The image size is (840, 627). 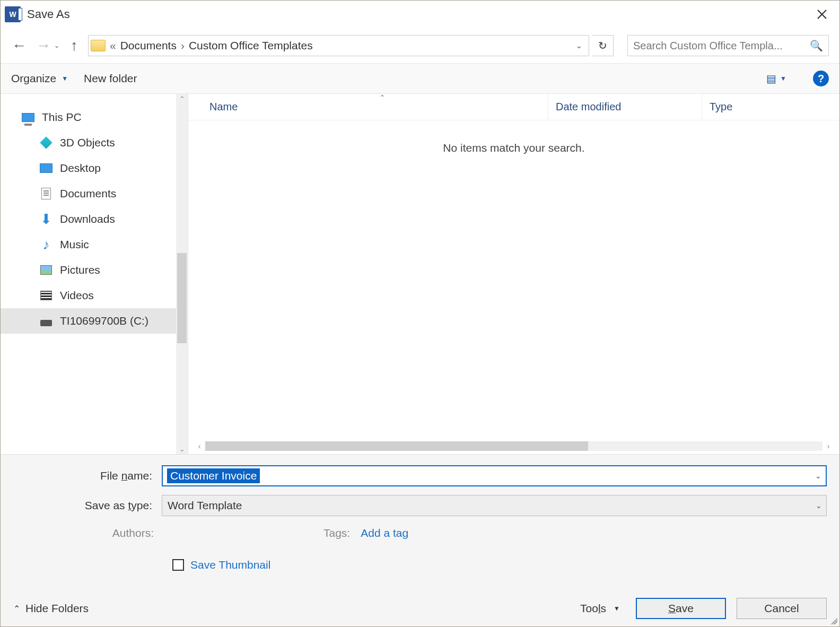 What do you see at coordinates (182, 449) in the screenshot?
I see `scroll-down-icon: ⌄` at bounding box center [182, 449].